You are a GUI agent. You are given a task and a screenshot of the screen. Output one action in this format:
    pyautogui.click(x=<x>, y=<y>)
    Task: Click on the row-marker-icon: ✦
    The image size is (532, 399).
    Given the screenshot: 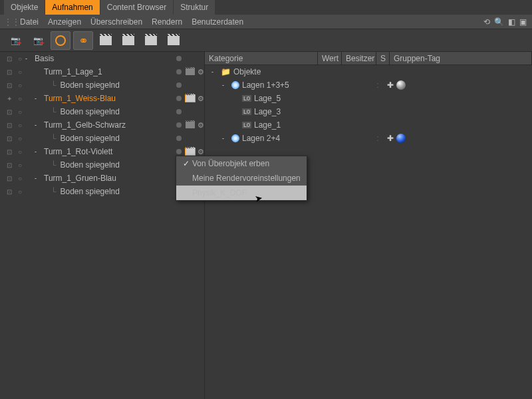 What is the action you would take?
    pyautogui.click(x=9, y=98)
    